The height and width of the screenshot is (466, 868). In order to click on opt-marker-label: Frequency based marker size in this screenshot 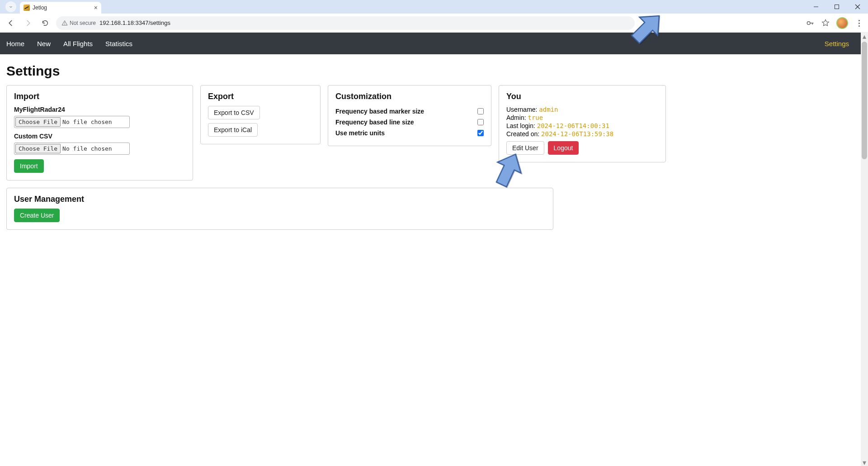, I will do `click(380, 111)`.